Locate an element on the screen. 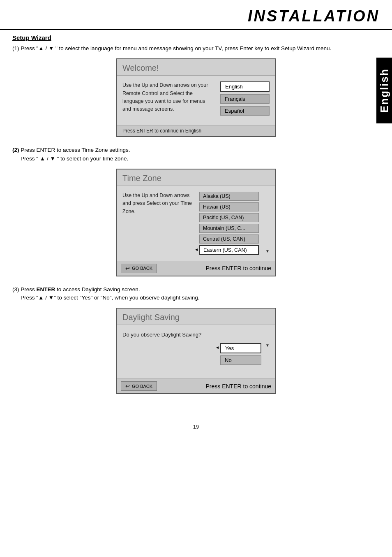 Image resolution: width=392 pixels, height=557 pixels. welcome-screen: Welcome! Use the Up and Down arrows on y… is located at coordinates (196, 98).